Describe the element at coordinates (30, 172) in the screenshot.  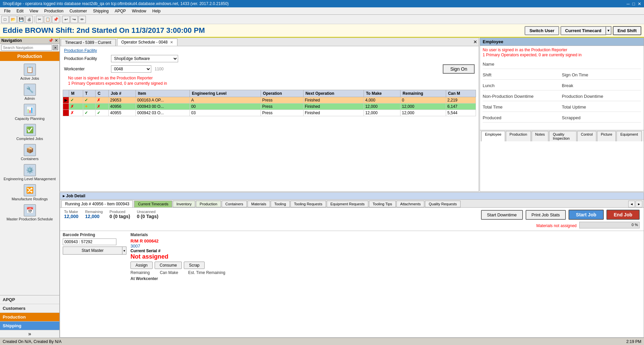
I see `sidebar-item-eng-level: ⚙️ Engineering Level Management` at that location.